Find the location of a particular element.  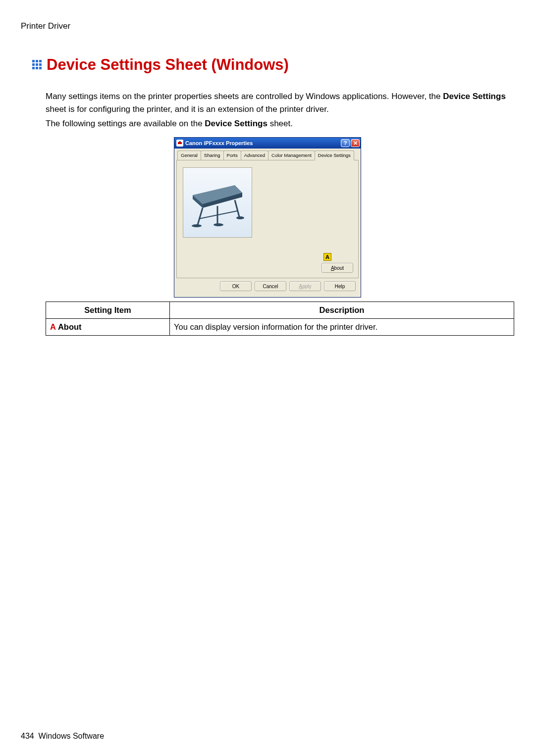

apply-button: Apply is located at coordinates (305, 286).